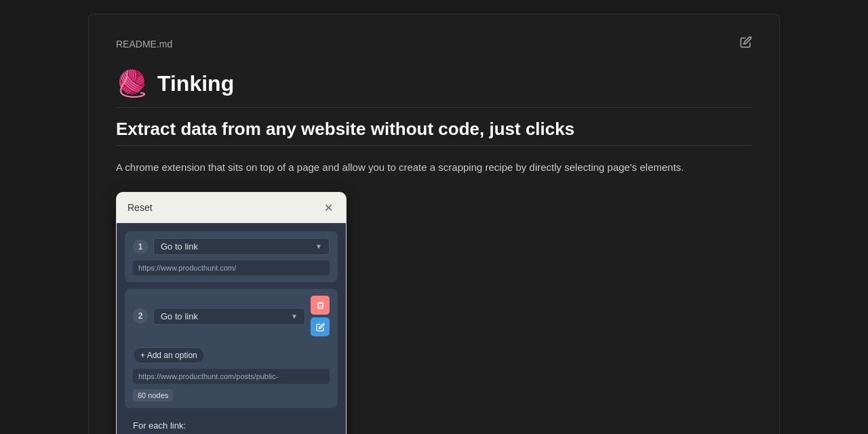  Describe the element at coordinates (179, 247) in the screenshot. I see `step-1-dropdown-label: Go to link` at that location.